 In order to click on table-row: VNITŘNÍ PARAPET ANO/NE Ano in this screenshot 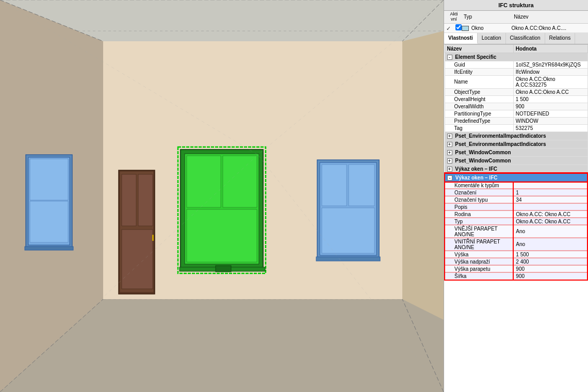, I will do `click(516, 244)`.